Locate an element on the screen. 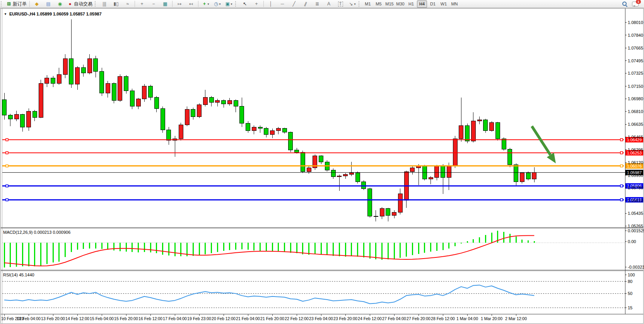 This screenshot has width=644, height=324. zoom-out-button: − is located at coordinates (154, 4).